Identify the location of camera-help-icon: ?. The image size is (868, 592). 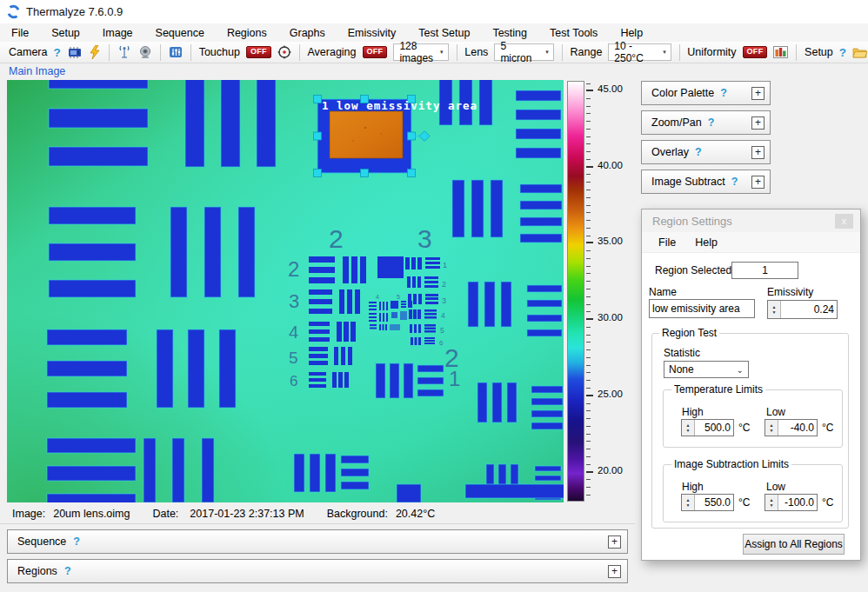
(57, 52).